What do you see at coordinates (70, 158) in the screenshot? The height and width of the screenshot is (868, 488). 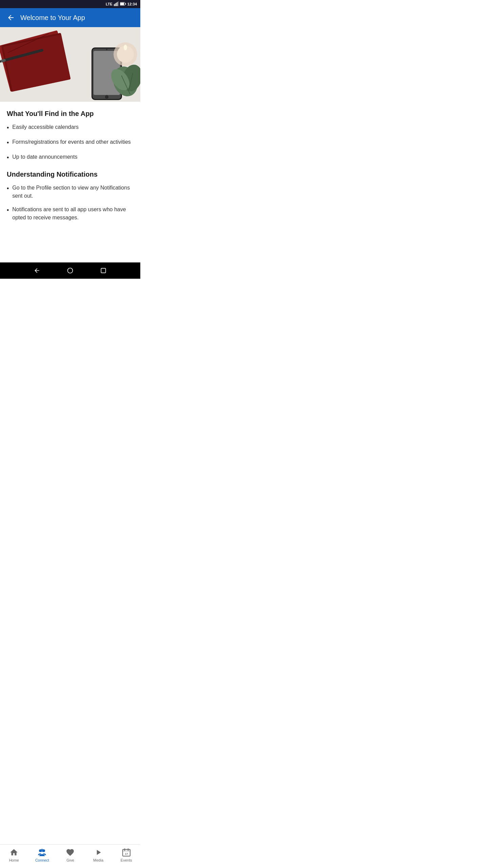 I see `list-item: Up to date announcements` at bounding box center [70, 158].